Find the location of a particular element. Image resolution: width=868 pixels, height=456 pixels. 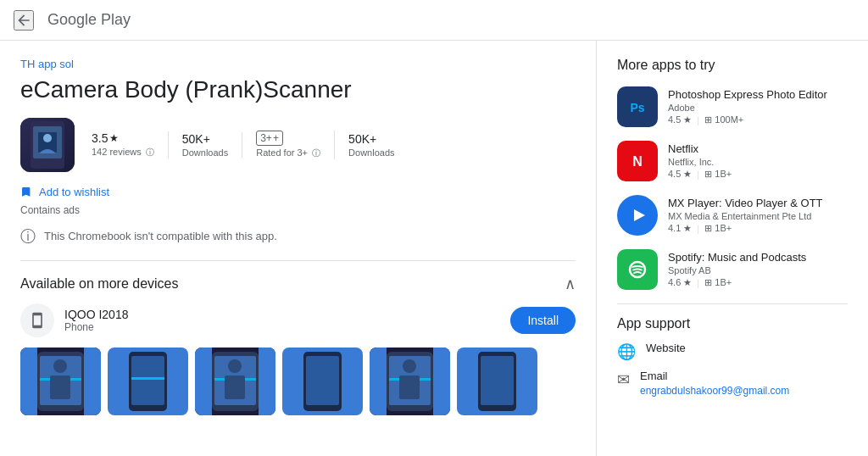

mxplayer-rating: 4.1 ★ is located at coordinates (680, 229).